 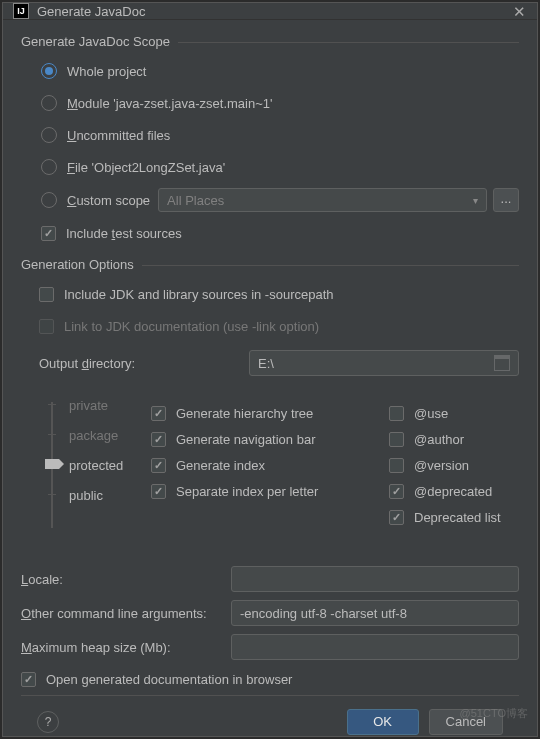 What do you see at coordinates (270, 491) in the screenshot?
I see `sep-index-checkbox: Separate index per letter` at bounding box center [270, 491].